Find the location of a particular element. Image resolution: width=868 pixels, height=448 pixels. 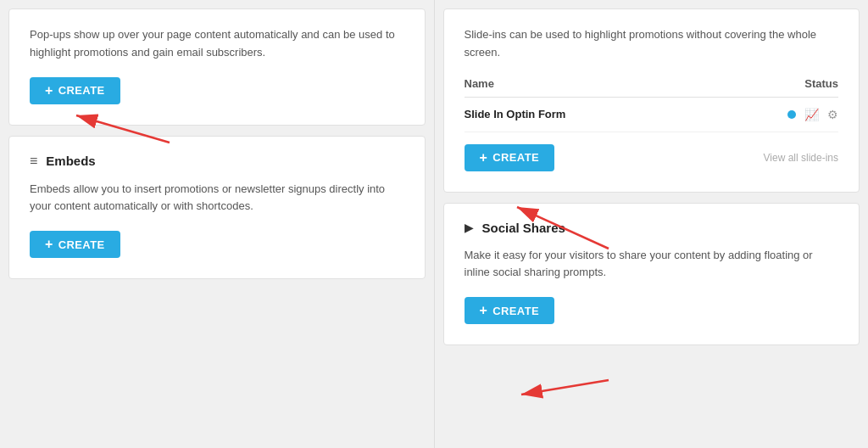

embeds-desc: Embeds allow you to insert promotions or… is located at coordinates (217, 199).